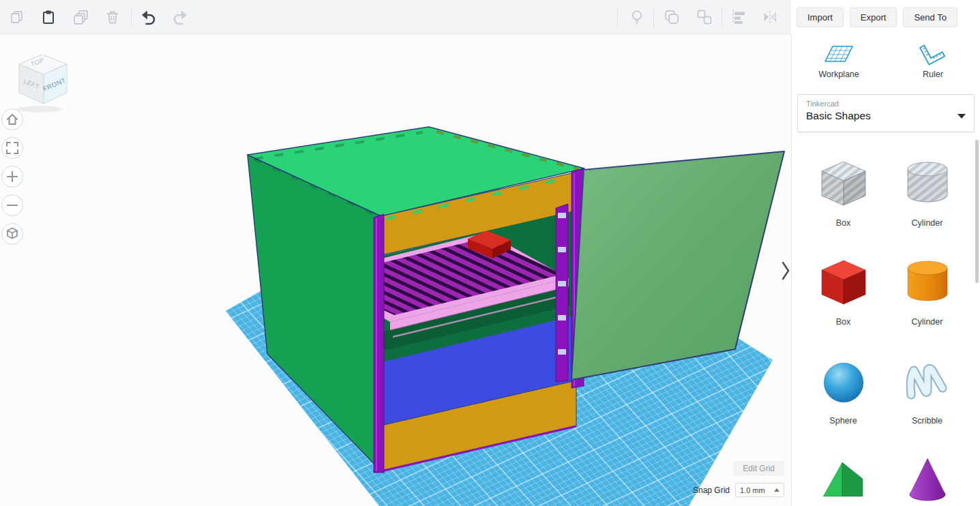 The width and height of the screenshot is (980, 506). What do you see at coordinates (777, 490) in the screenshot?
I see `chevron-up-icon` at bounding box center [777, 490].